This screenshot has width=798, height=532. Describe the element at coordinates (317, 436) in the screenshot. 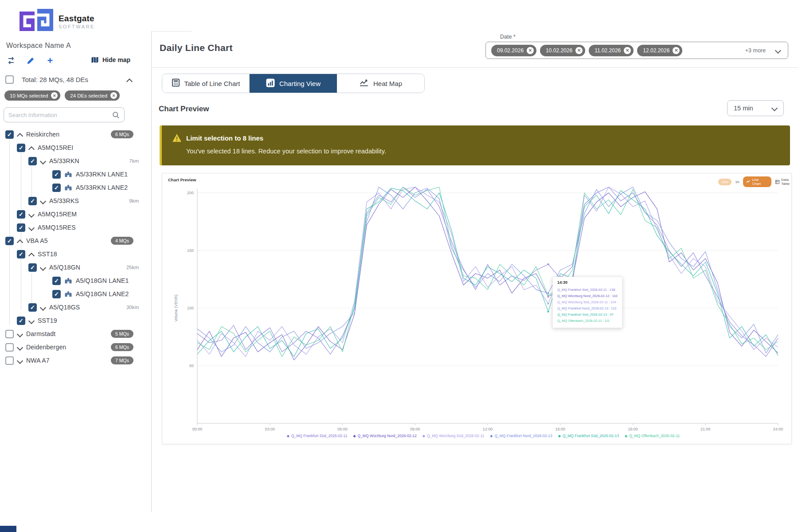

I see `legend-item: ◆Q_MQ Frankfurt Süd_2026-02-11` at that location.